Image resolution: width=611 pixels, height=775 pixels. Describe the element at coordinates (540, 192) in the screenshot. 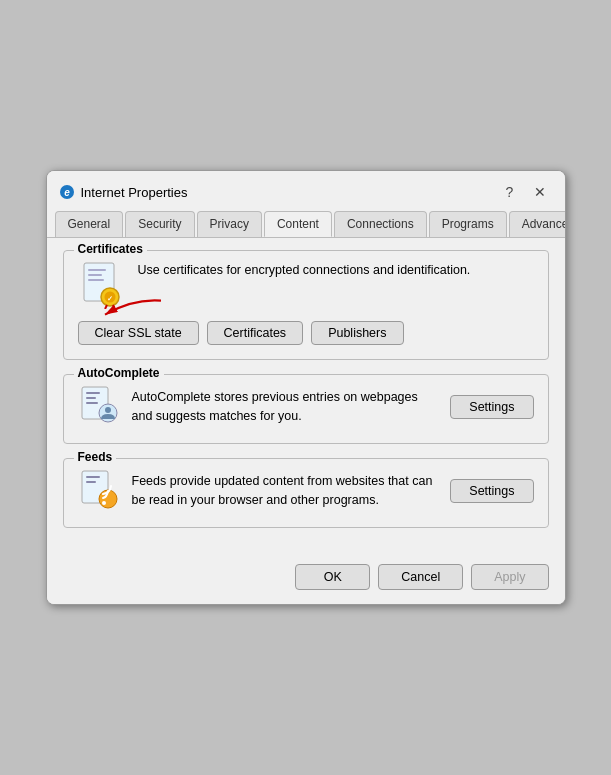

I see `close-button: ✕` at that location.